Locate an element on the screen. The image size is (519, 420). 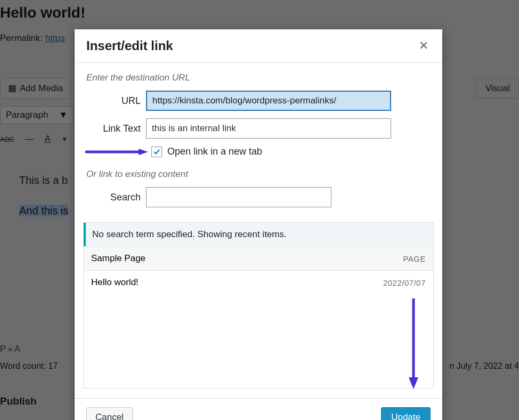
destination-hint: Enter the destination URL is located at coordinates (258, 78).